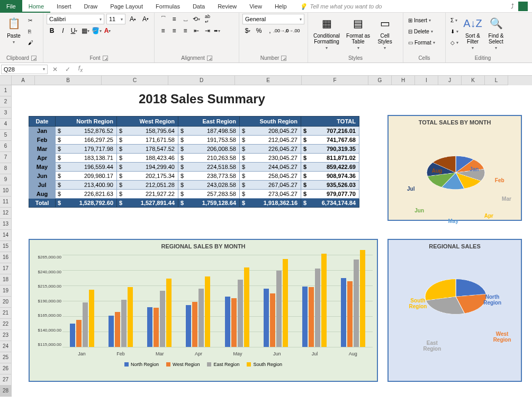 This screenshot has height=411, width=532. What do you see at coordinates (85, 31) in the screenshot?
I see `borders-button: ▦▾` at bounding box center [85, 31].